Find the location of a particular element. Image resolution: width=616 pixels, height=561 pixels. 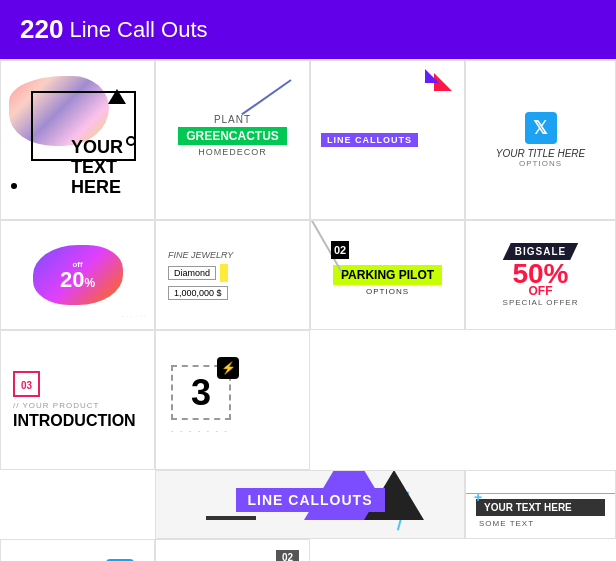

parking-num: 02 is located at coordinates (340, 250).